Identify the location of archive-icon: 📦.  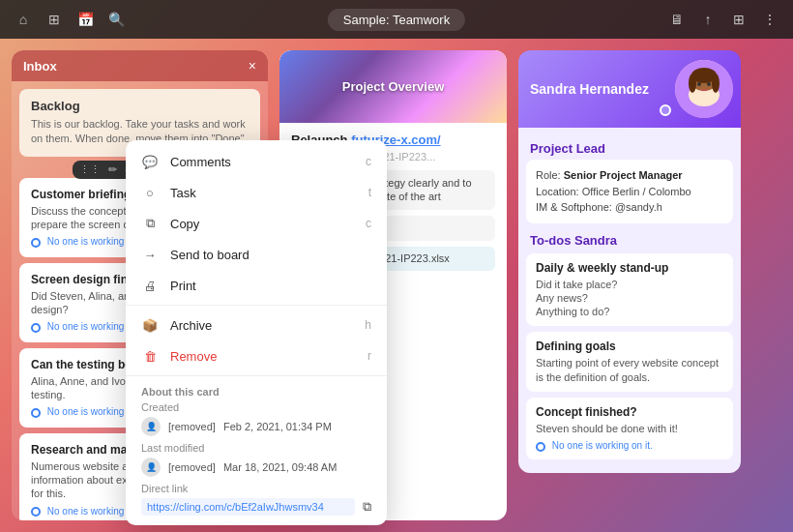
(150, 325).